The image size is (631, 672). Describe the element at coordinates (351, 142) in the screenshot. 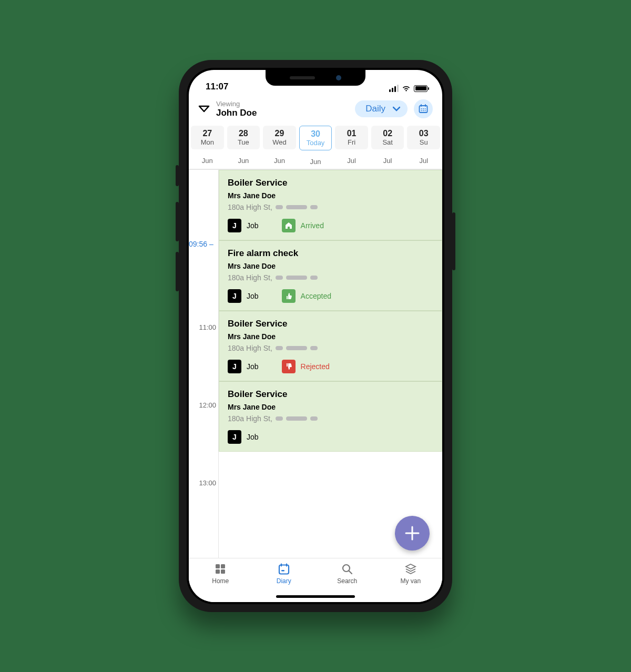

I see `date-dow: Fri` at that location.